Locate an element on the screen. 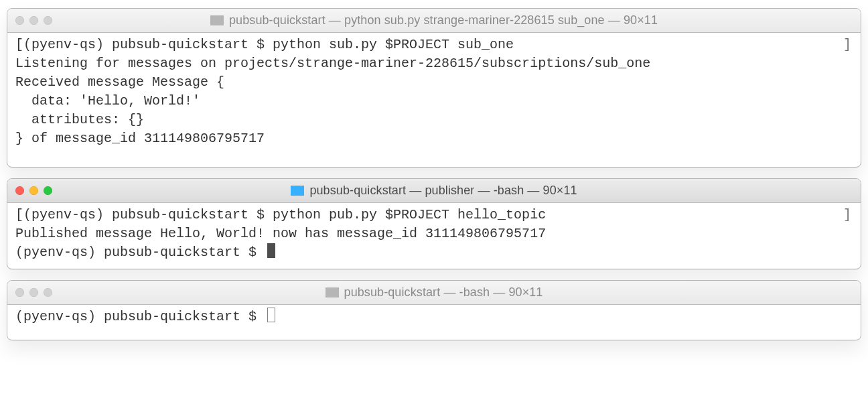 This screenshot has height=396, width=868. terminal-line: Published message Hello, World! now has … is located at coordinates (434, 234).